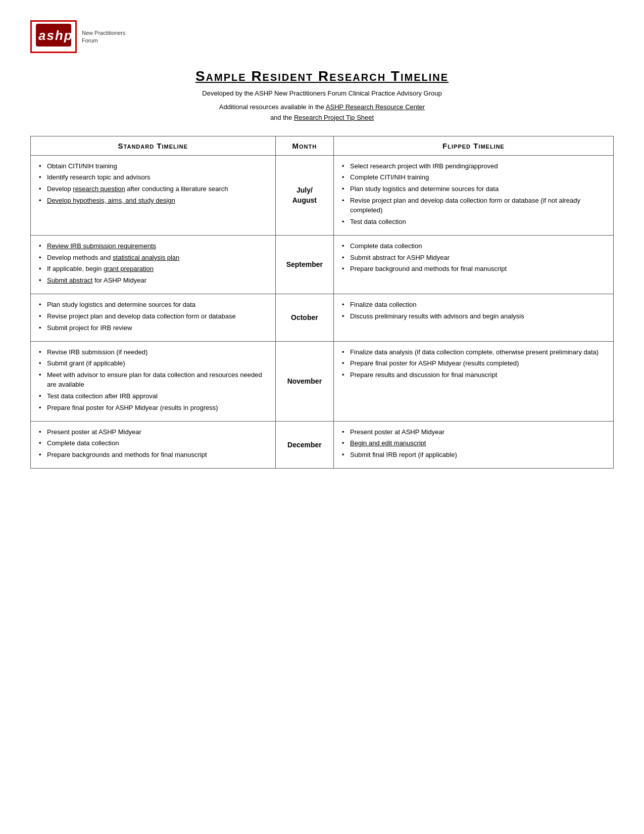  Describe the element at coordinates (322, 445) in the screenshot. I see `table-row: Present poster at ASHP Midyear Complete …` at that location.